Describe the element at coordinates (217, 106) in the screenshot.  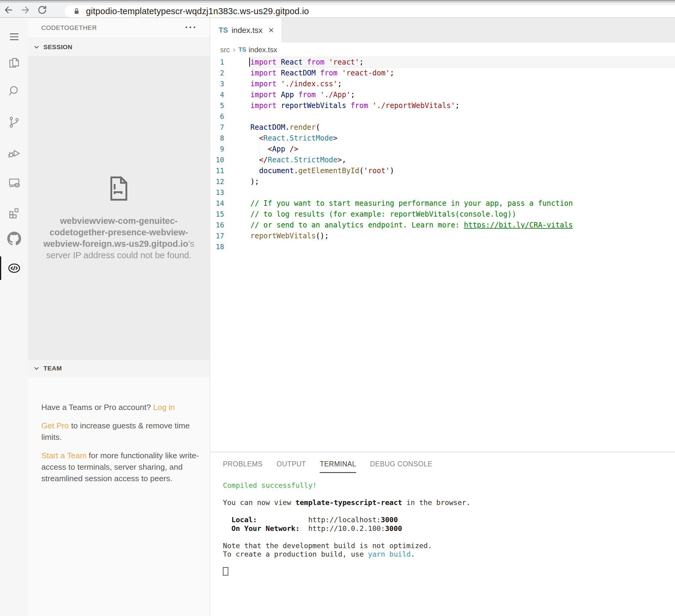
I see `line-number: 5` at that location.